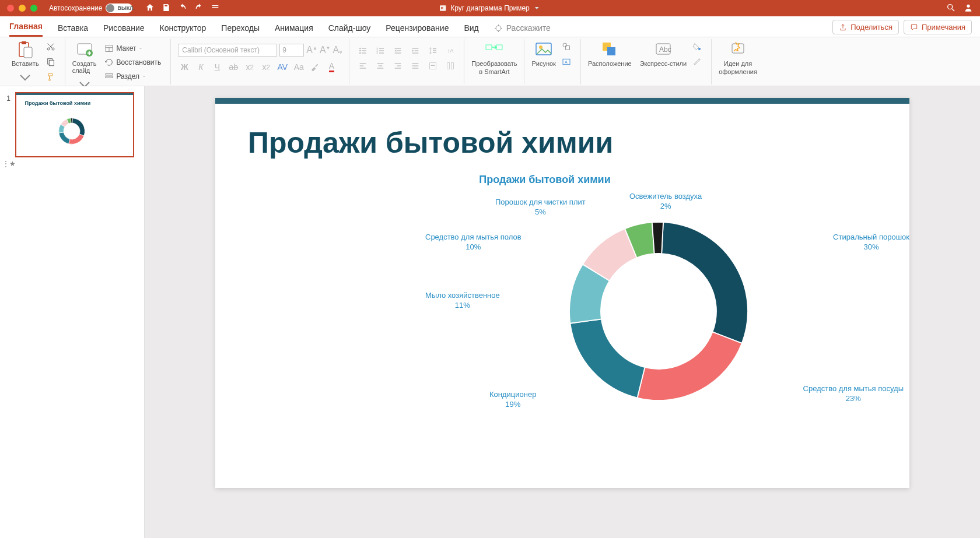  I want to click on increase-font-icon: A▲, so click(312, 50).